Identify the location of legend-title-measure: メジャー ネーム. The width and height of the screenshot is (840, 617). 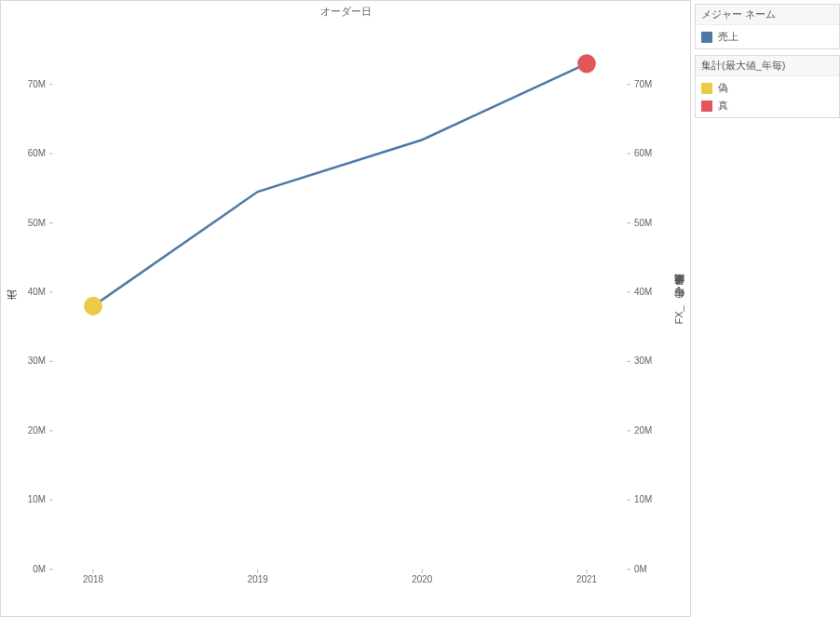
(767, 15).